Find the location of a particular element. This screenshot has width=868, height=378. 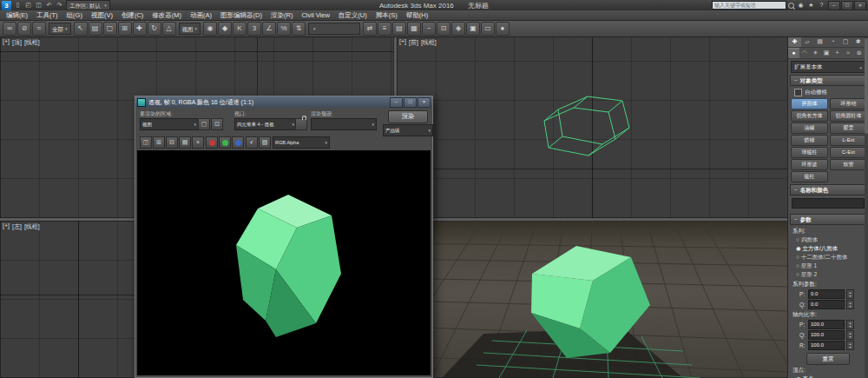

percent-snap-icon: % is located at coordinates (284, 29).